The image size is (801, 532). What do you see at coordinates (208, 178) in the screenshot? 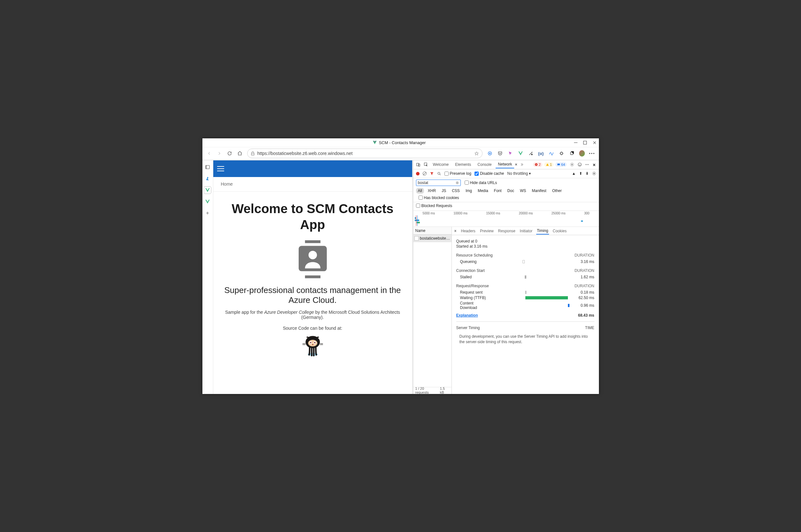
I see `azure-icon` at bounding box center [208, 178].